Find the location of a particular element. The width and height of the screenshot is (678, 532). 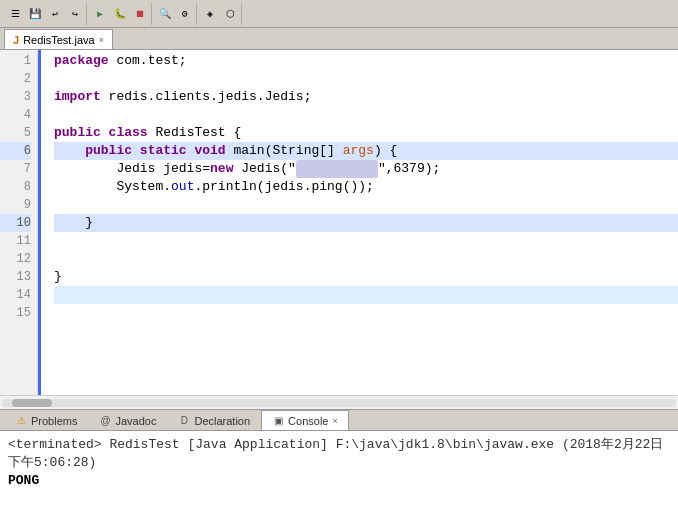

keyword: import is located at coordinates (82, 96).